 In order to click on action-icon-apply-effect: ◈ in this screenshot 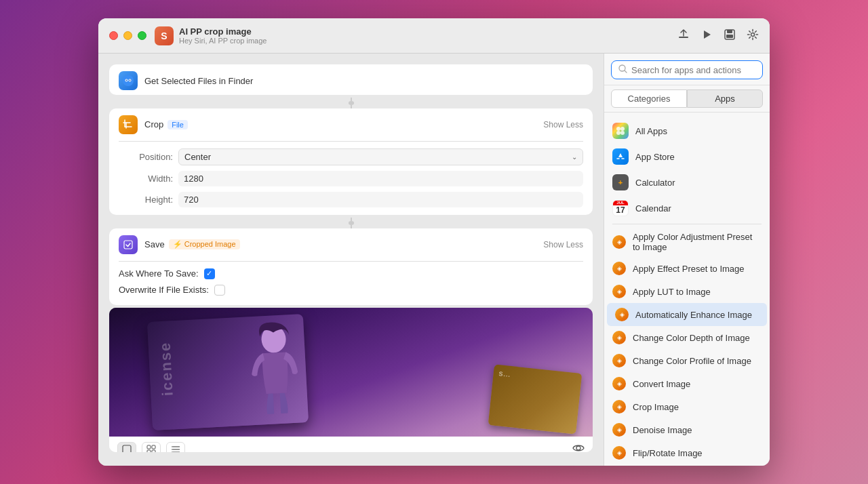, I will do `click(619, 268)`.